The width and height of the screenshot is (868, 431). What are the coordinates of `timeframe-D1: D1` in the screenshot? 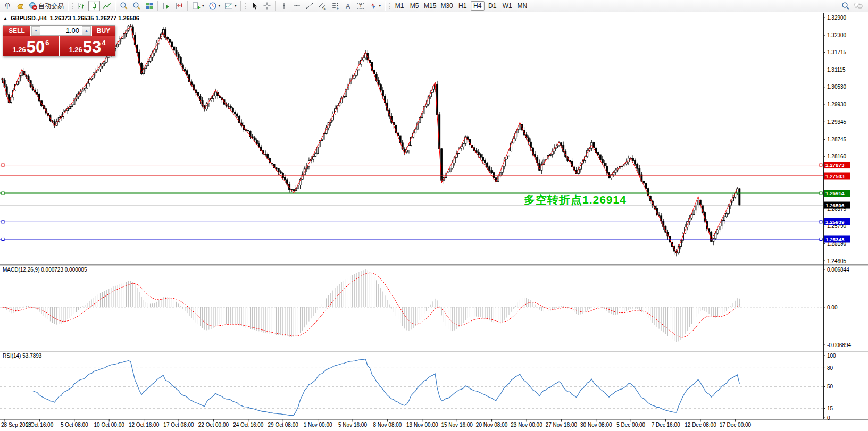 It's located at (493, 6).